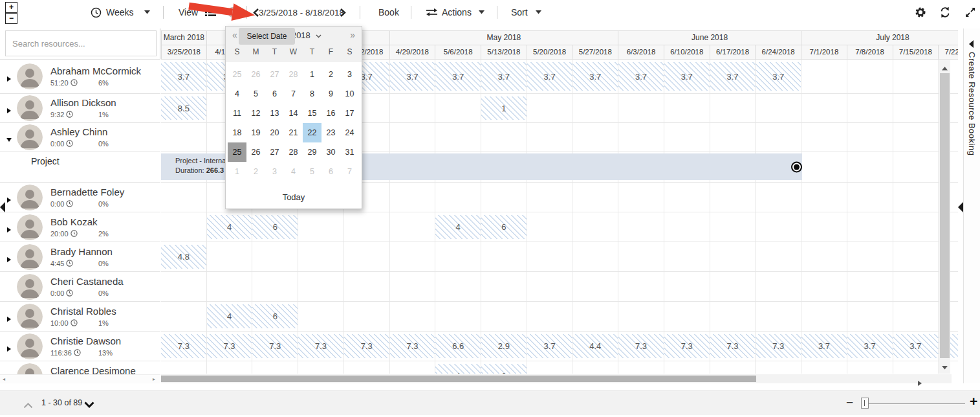 This screenshot has height=417, width=980. I want to click on resource-row: Project, so click(80, 167).